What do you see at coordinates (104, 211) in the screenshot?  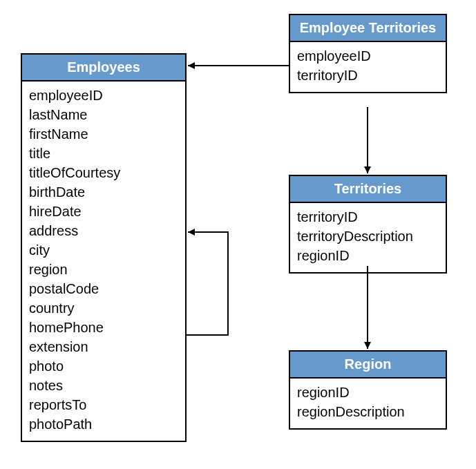 I see `field: hireDate` at bounding box center [104, 211].